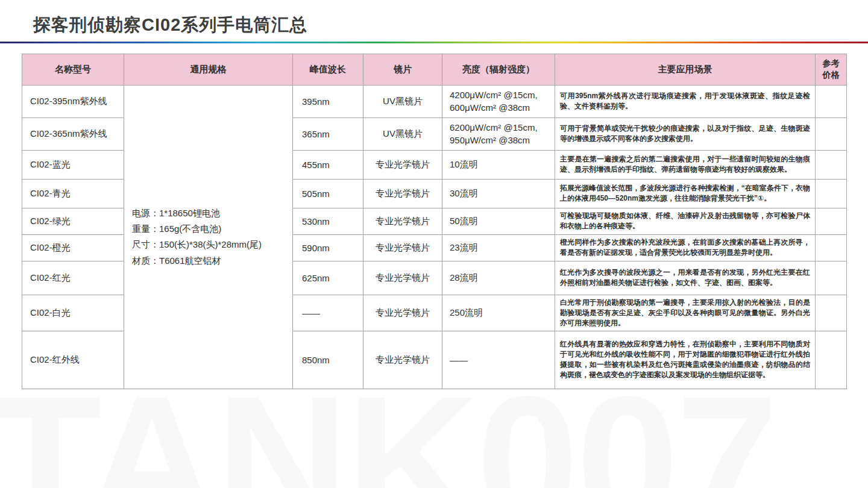  Describe the element at coordinates (685, 313) in the screenshot. I see `scenario-cell: 白光常用于刑侦勘察现场的第一遍搜寻，主要采用掠入射的光检验法，目的是勘验现场是否…` at that location.